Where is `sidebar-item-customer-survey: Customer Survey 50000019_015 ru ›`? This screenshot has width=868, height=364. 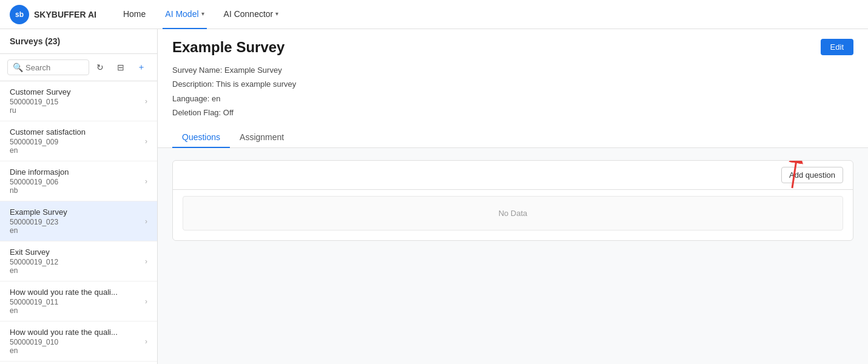
sidebar-item-customer-survey: Customer Survey 50000019_015 ru › is located at coordinates (79, 101).